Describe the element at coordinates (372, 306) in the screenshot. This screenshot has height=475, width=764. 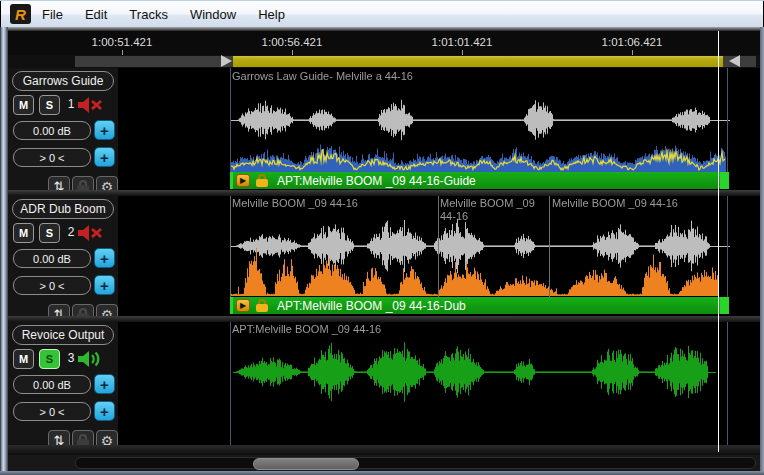
I see `process-bar-label: APT:Melville BOOM _09 44-16-Dub` at that location.